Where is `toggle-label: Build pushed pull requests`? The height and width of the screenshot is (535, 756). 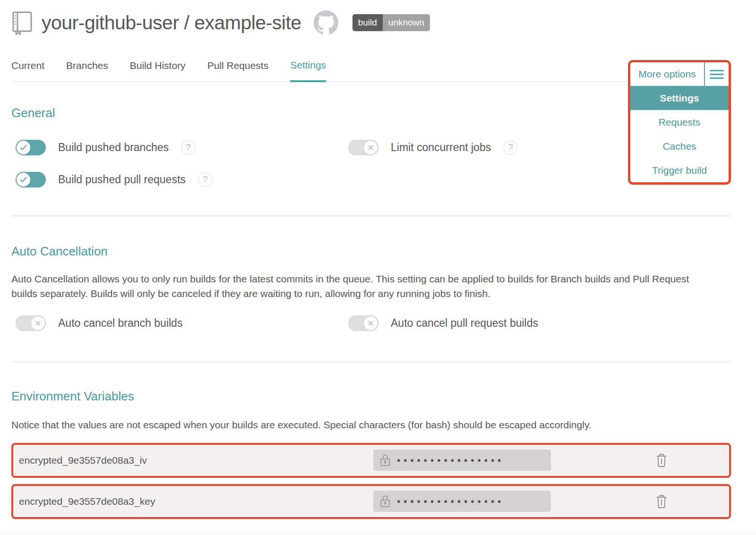 toggle-label: Build pushed pull requests is located at coordinates (122, 179).